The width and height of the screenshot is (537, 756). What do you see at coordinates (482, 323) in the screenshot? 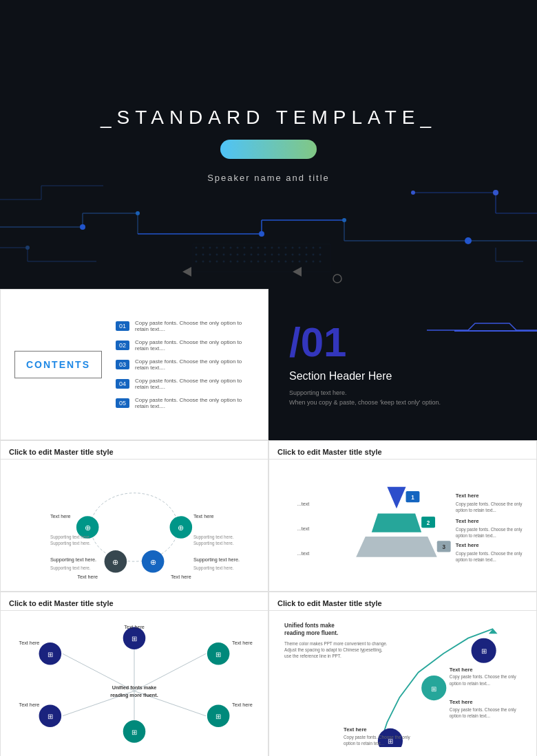
I see `section-decoration` at bounding box center [482, 323].